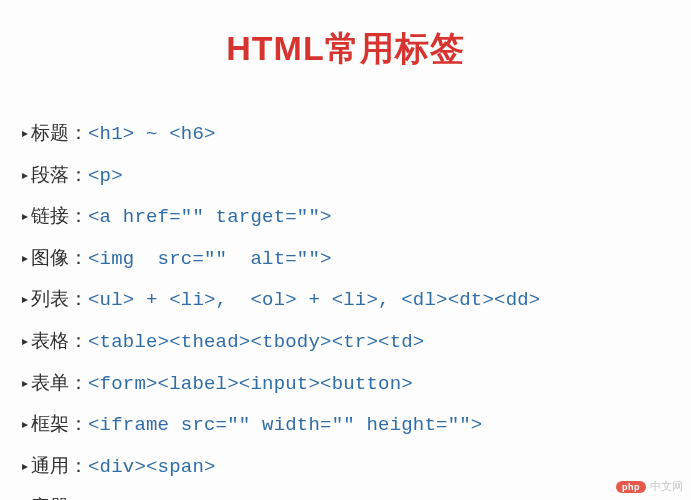  What do you see at coordinates (314, 300) in the screenshot?
I see `item-code: <ul> + <li>, <ol> + <li>, <dl><dt><dd>` at bounding box center [314, 300].